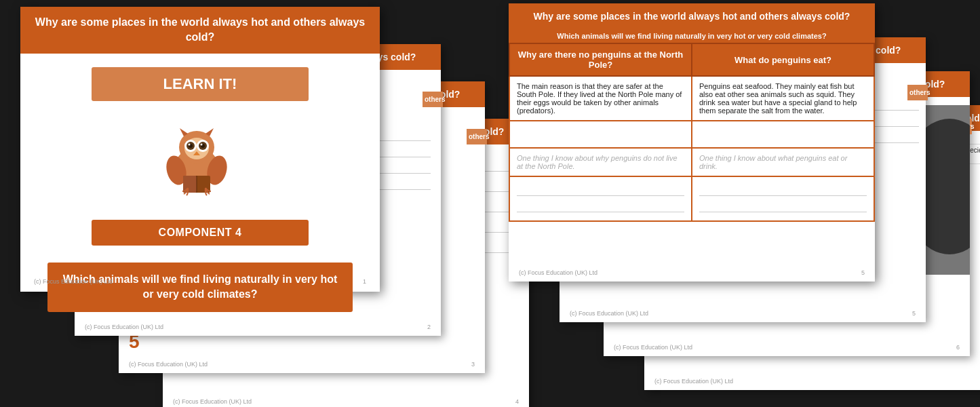 Image resolution: width=980 pixels, height=407 pixels. Describe the element at coordinates (692, 134) in the screenshot. I see `table-row-blank` at that location.